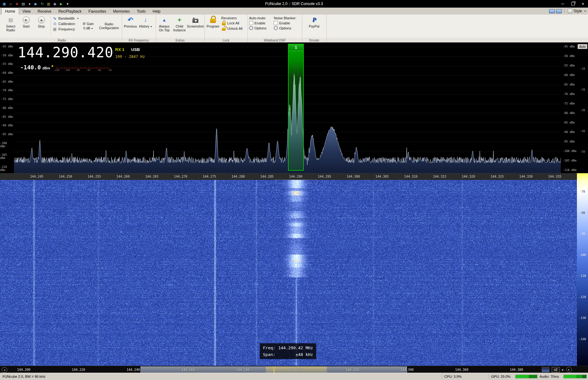 Image resolution: width=588 pixels, height=380 pixels. I want to click on tab-help: Help, so click(156, 11).